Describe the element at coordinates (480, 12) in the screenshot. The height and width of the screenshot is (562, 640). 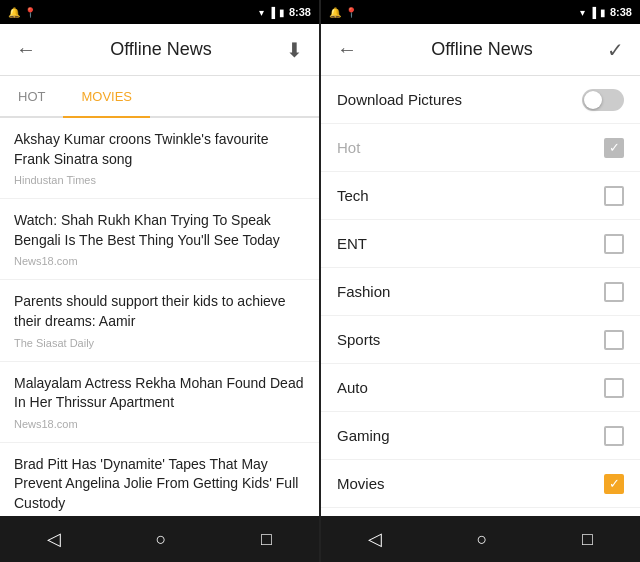
I see `right-status-bar: 🔔 📍 ▾ ▐ ▮ 8:38` at that location.